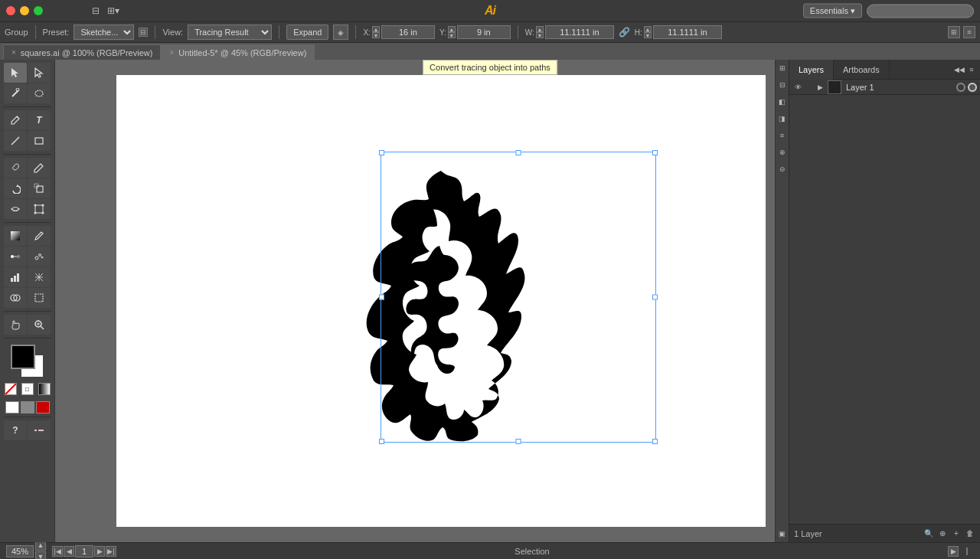 The height and width of the screenshot is (559, 980). What do you see at coordinates (972, 87) in the screenshot?
I see `layer-1-options` at bounding box center [972, 87].